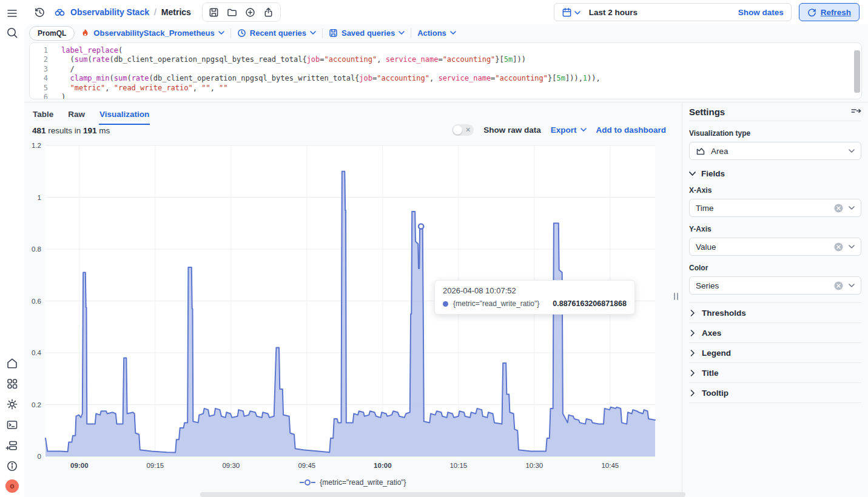 This screenshot has height=497, width=868. Describe the element at coordinates (91, 116) in the screenshot. I see `result-tabs: Table Raw Visualization` at that location.